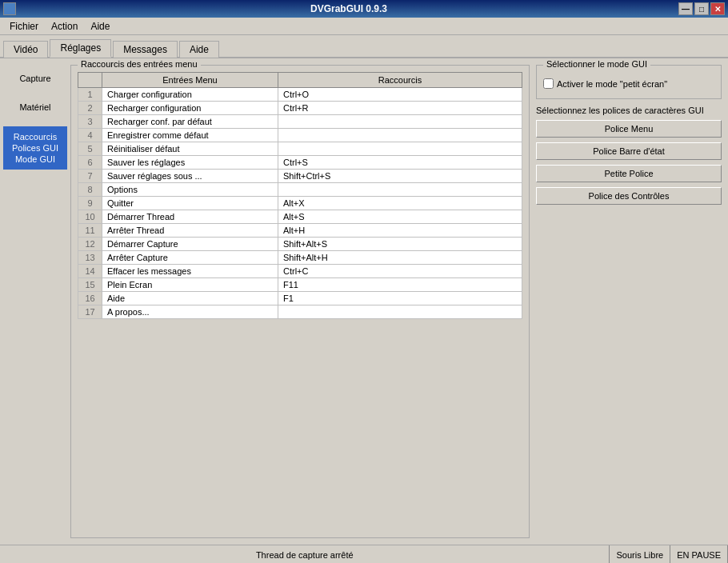 This screenshot has width=728, height=563. What do you see at coordinates (90, 245) in the screenshot?
I see `row-num: 12` at bounding box center [90, 245].